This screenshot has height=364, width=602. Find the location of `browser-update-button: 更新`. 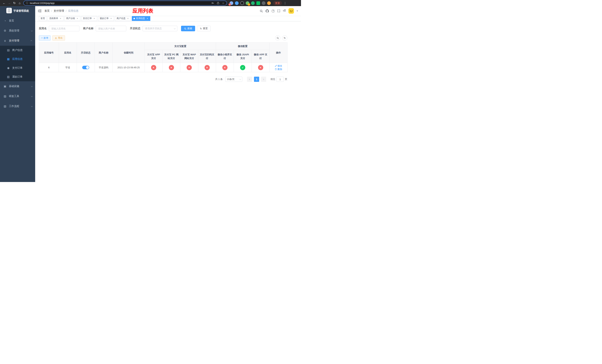

browser-update-button: 更新 is located at coordinates (278, 3).